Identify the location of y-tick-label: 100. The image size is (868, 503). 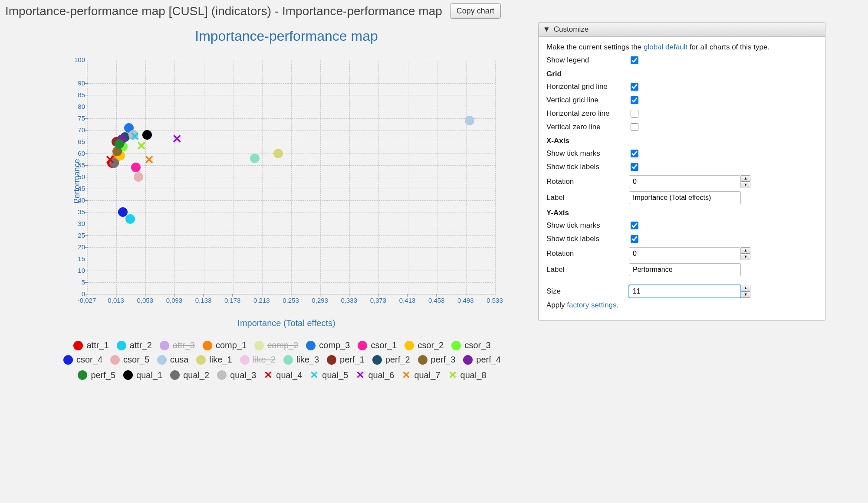
(77, 60).